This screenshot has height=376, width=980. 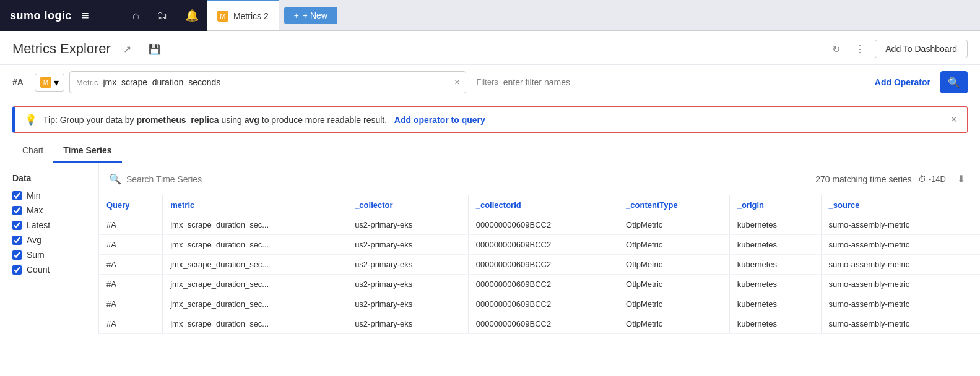 What do you see at coordinates (128, 49) in the screenshot?
I see `share-button: ↗` at bounding box center [128, 49].